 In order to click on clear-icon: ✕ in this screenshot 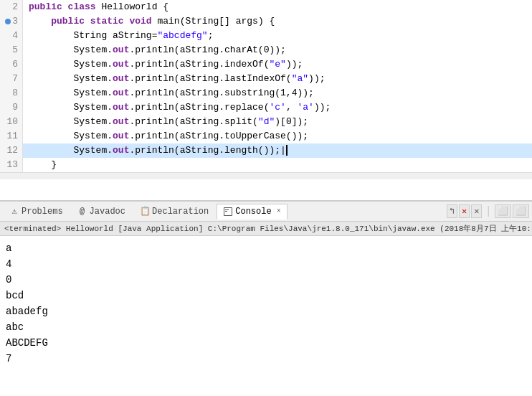, I will do `click(476, 211)`.